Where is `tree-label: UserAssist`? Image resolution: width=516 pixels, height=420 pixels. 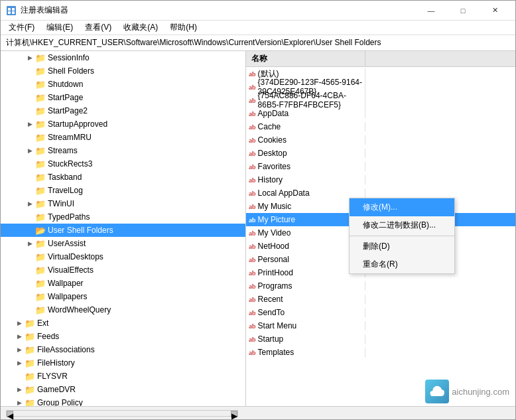 tree-label: UserAssist is located at coordinates (66, 244).